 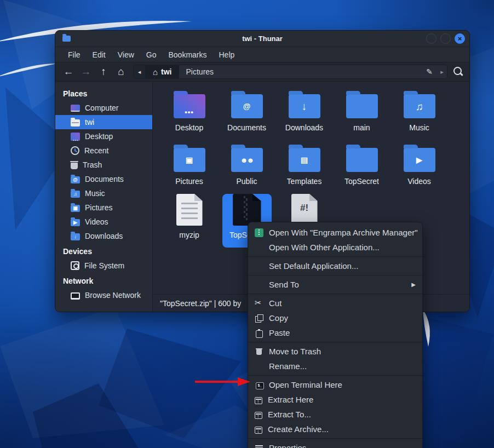 I want to click on file-label: Pictures, so click(x=189, y=181).